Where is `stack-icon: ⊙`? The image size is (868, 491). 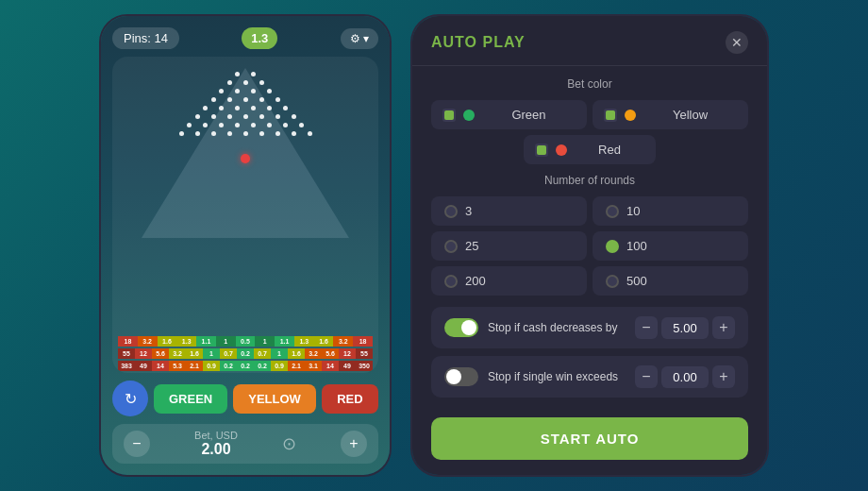 stack-icon: ⊙ is located at coordinates (289, 444).